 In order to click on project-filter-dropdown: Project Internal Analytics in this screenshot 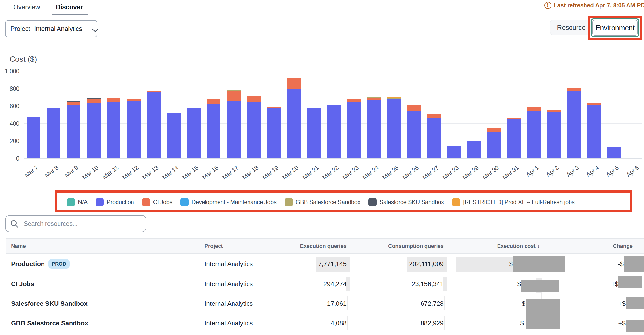, I will do `click(51, 29)`.